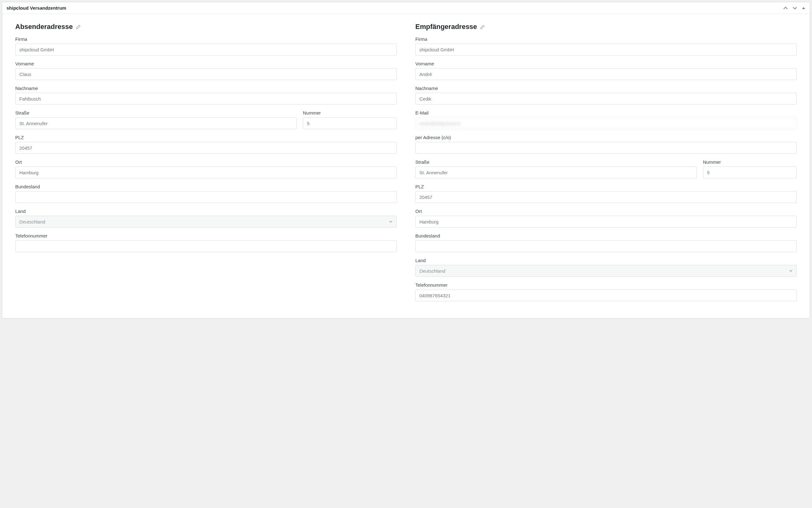 Image resolution: width=812 pixels, height=508 pixels. I want to click on recipient-careof-label: per Adresse (c/o), so click(606, 137).